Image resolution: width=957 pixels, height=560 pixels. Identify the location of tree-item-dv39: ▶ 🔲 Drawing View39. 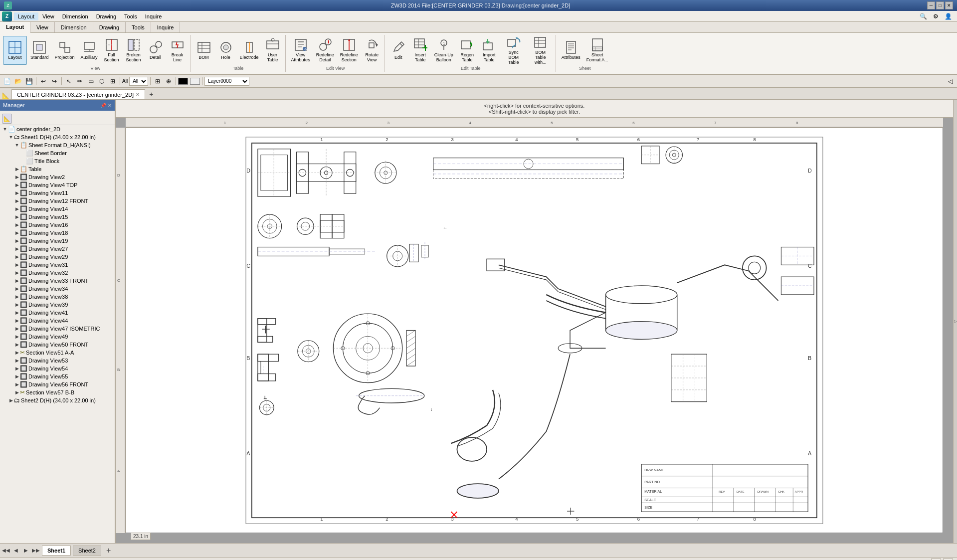
(57, 305).